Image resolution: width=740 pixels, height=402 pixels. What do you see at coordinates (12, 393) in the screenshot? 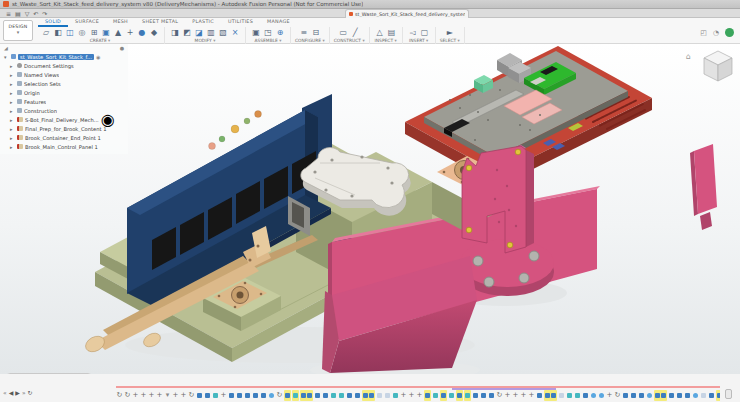
I see `step-back-button: ◀` at bounding box center [12, 393].